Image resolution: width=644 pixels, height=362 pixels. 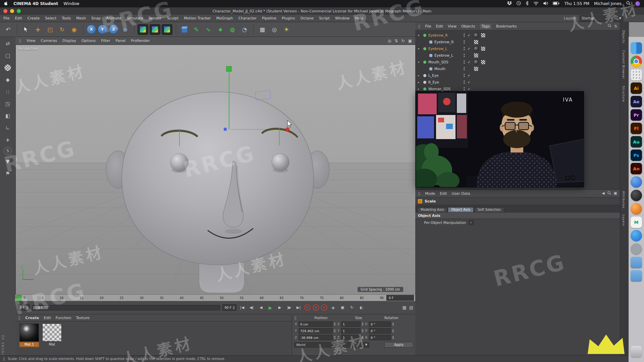 What do you see at coordinates (18, 18) in the screenshot?
I see `menu-edit: Edit` at bounding box center [18, 18].